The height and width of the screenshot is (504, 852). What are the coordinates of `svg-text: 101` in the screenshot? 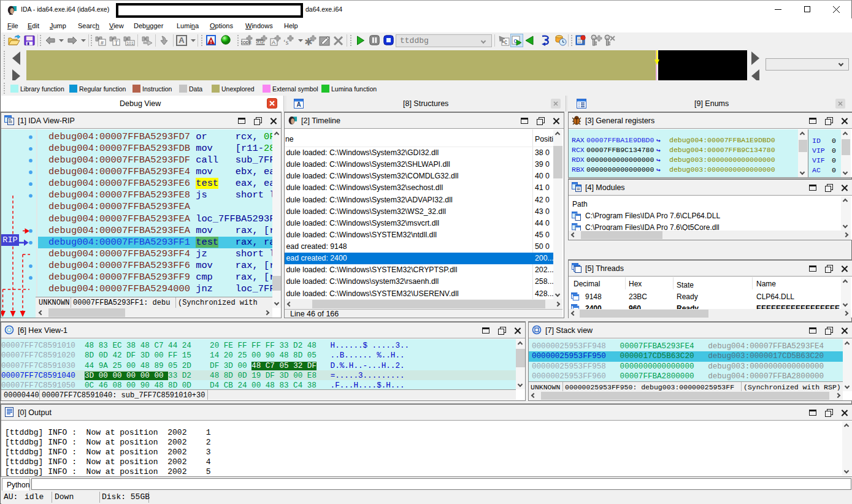 It's located at (130, 43).